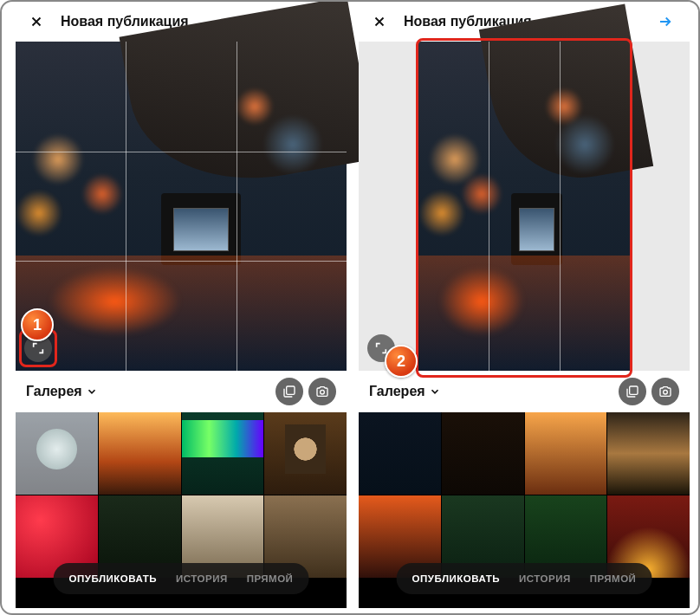  I want to click on annotation-step-2: 2, so click(401, 361).